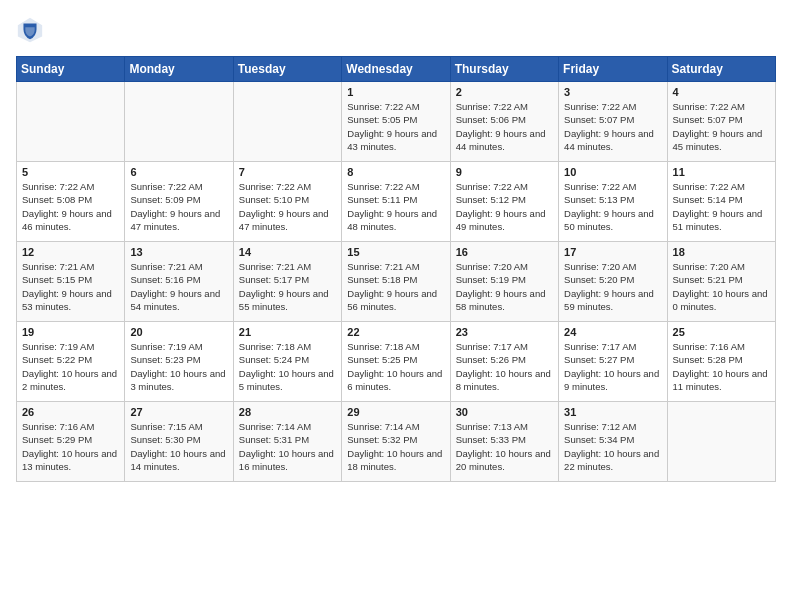  Describe the element at coordinates (612, 380) in the screenshot. I see `day-info-line: Daylight: 10 hours and 9 minutes.` at that location.